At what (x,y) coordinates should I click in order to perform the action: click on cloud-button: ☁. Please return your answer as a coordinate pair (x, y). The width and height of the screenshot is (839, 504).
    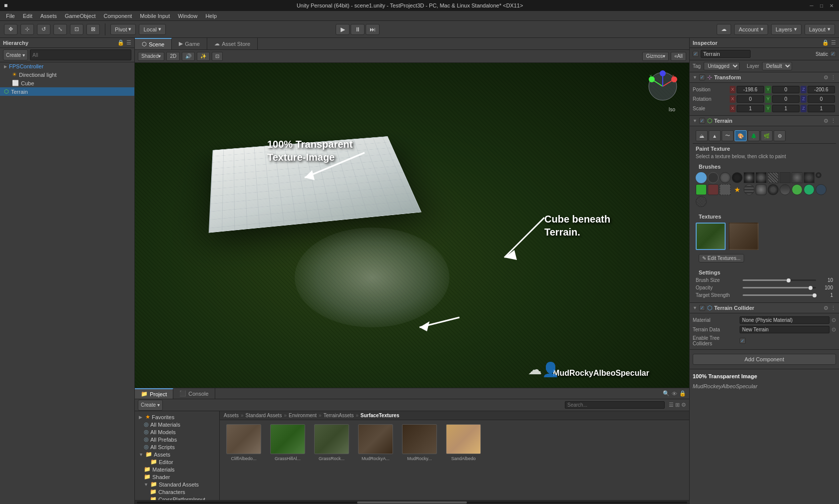
    Looking at the image, I should click on (724, 29).